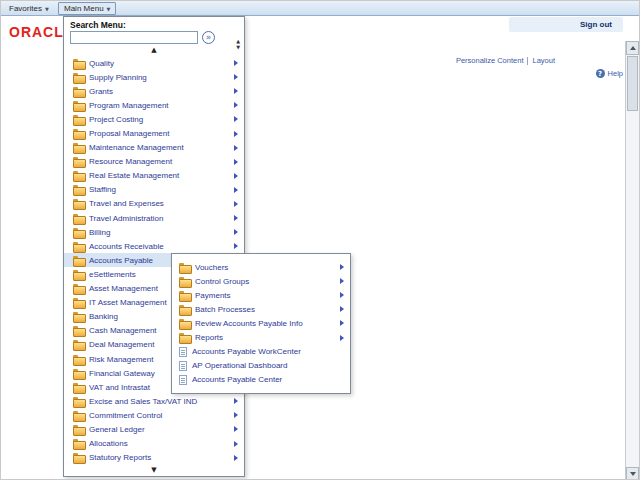 Image resolution: width=640 pixels, height=480 pixels. What do you see at coordinates (249, 324) in the screenshot?
I see `submenu-item-label: Review Accounts Payable Info` at bounding box center [249, 324].